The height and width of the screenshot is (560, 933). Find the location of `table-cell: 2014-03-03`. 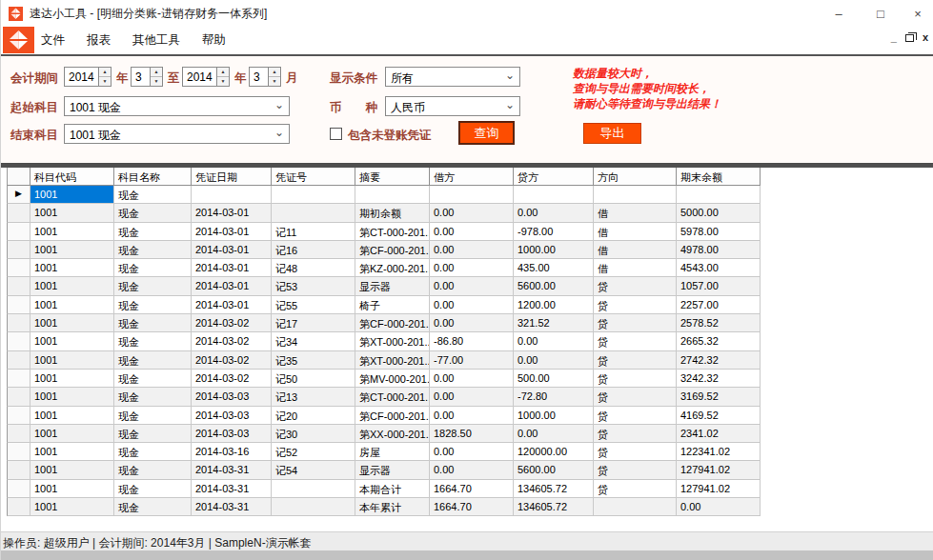

table-cell: 2014-03-03 is located at coordinates (232, 415).